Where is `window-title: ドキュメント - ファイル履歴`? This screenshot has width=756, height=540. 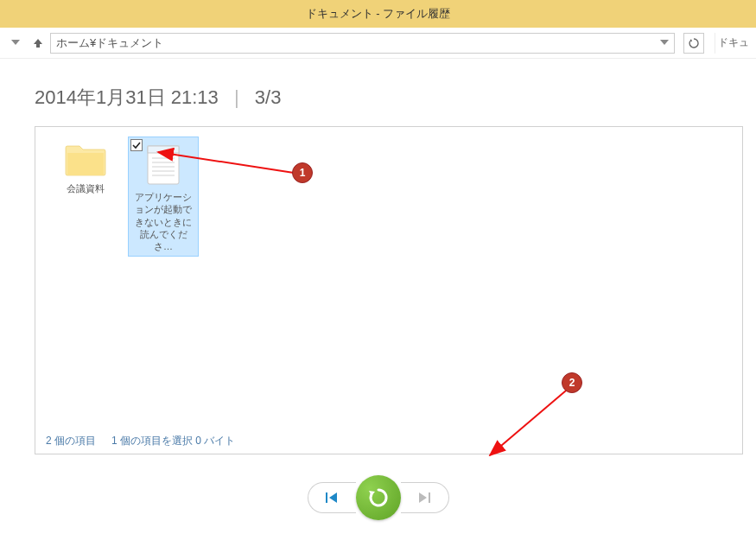
window-title: ドキュメント - ファイル履歴 is located at coordinates (378, 14).